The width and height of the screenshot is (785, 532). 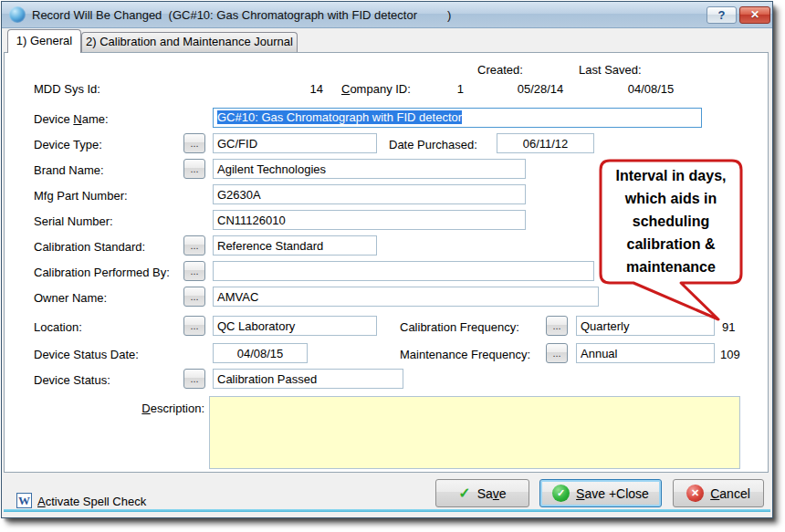 I want to click on device-name-label: Device Name:, so click(x=71, y=119).